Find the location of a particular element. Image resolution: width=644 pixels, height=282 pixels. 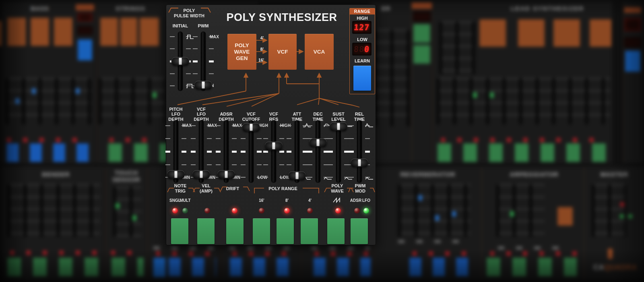

bg-module-mixer: ER is located at coordinates (391, 82).